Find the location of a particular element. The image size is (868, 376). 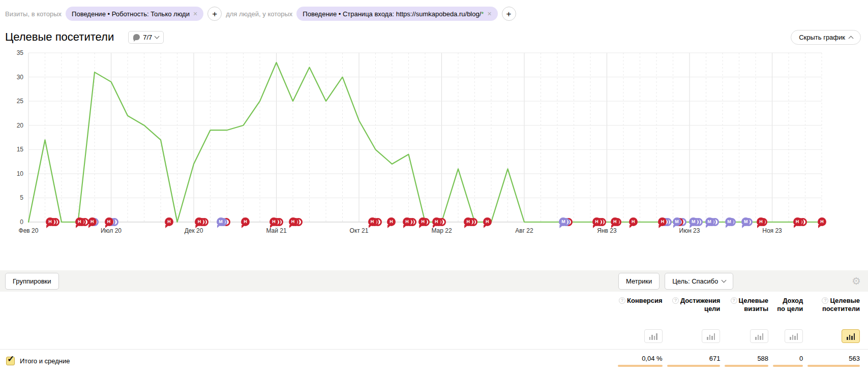

metric-column-title: Доход по цели is located at coordinates (790, 305).